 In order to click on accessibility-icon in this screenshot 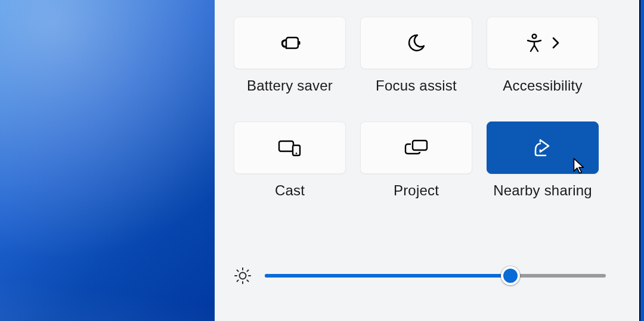, I will do `click(534, 43)`.